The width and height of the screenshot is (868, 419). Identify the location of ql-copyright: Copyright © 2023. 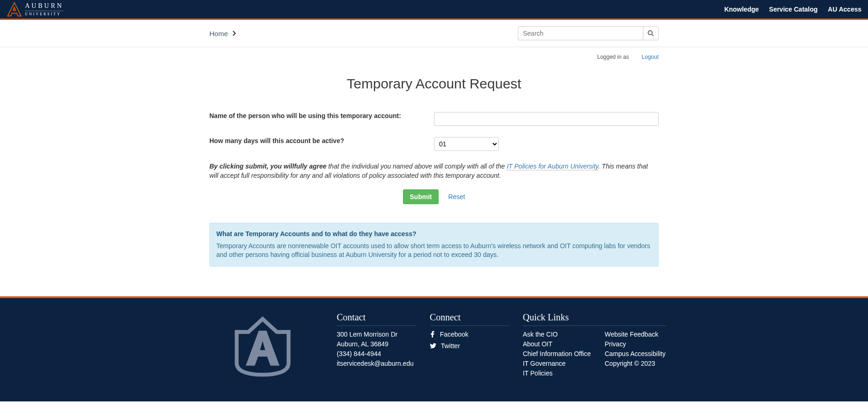
(635, 364).